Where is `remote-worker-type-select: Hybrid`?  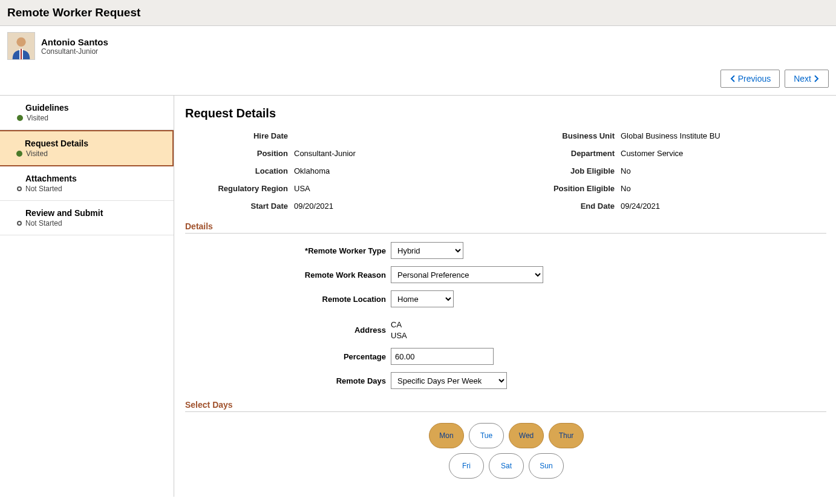
remote-worker-type-select: Hybrid is located at coordinates (427, 250).